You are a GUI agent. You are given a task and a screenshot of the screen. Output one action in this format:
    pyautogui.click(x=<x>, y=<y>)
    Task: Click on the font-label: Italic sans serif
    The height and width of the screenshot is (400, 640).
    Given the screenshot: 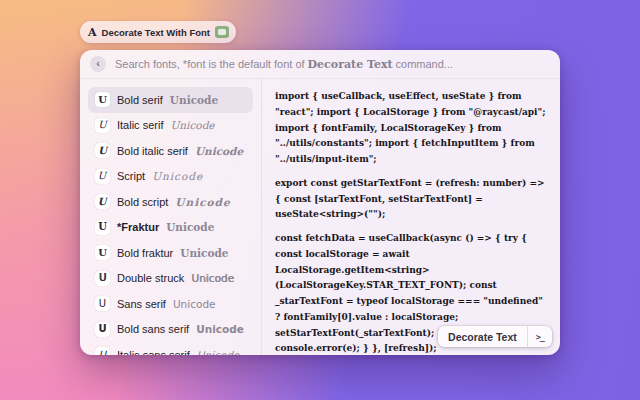 What is the action you would take?
    pyautogui.click(x=154, y=352)
    